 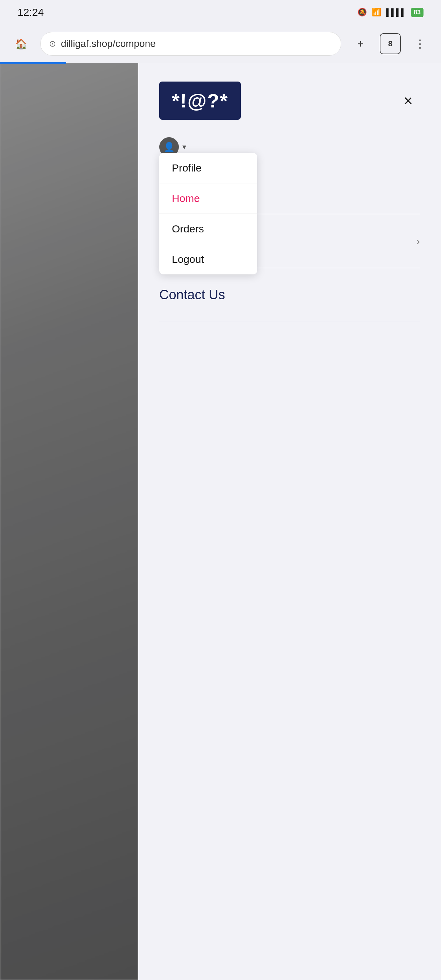 What do you see at coordinates (362, 12) in the screenshot?
I see `mute-icon: 🔕` at bounding box center [362, 12].